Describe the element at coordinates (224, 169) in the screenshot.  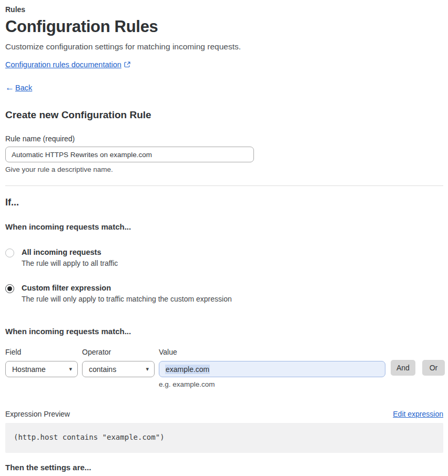
I see `rule-name-help: Give your rule a descriptive name.` at that location.